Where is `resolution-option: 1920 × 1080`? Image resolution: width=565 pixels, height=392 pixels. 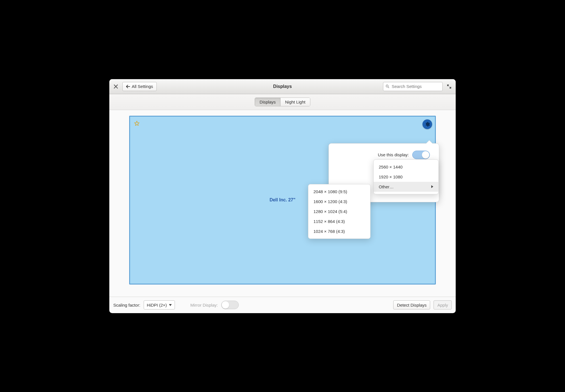 resolution-option: 1920 × 1080 is located at coordinates (406, 177).